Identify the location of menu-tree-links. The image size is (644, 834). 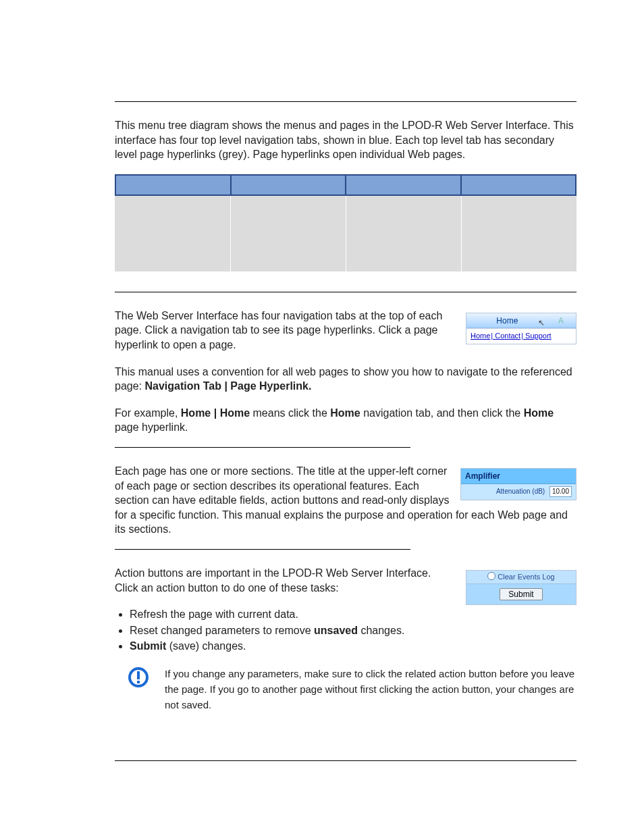
(346, 234).